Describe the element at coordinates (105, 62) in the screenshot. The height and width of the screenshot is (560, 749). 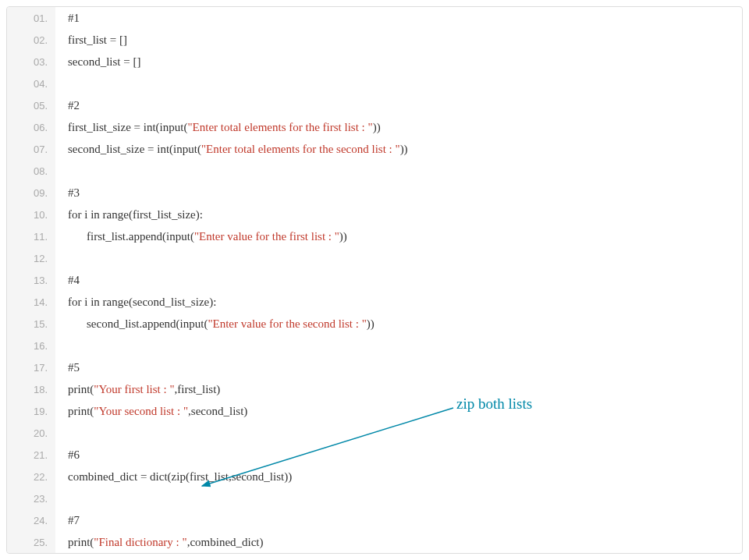
I see `code-text: second_list = []` at that location.